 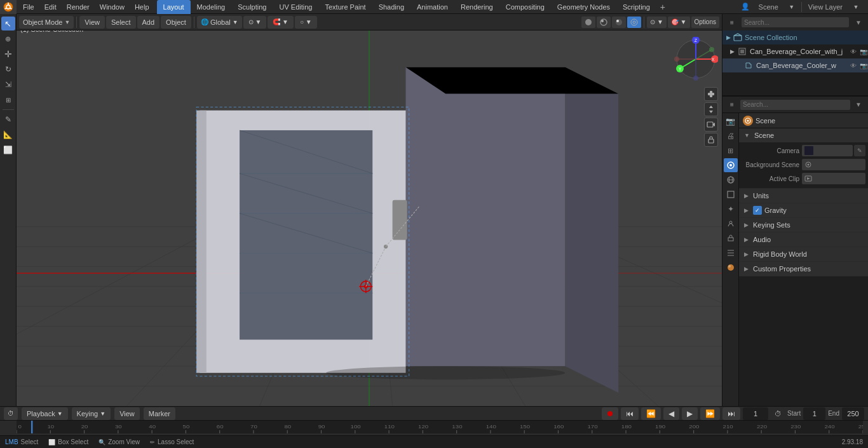 I want to click on tool-add-cube: ⬜, so click(x=8, y=150).